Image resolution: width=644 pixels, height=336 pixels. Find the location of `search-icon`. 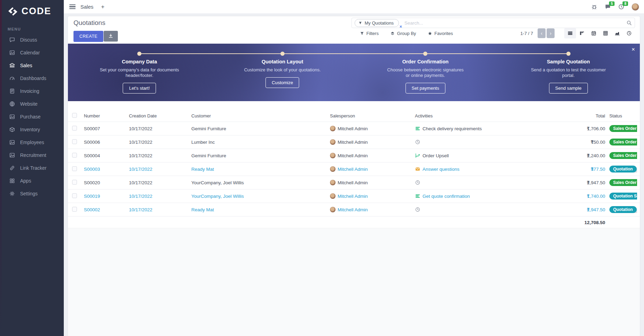

search-icon is located at coordinates (629, 23).